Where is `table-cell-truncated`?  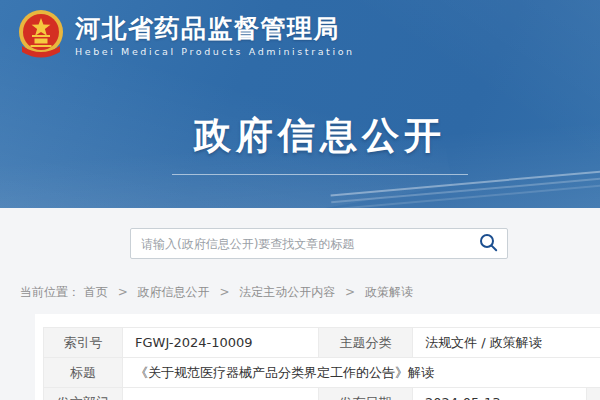
table-cell-truncated is located at coordinates (594, 394).